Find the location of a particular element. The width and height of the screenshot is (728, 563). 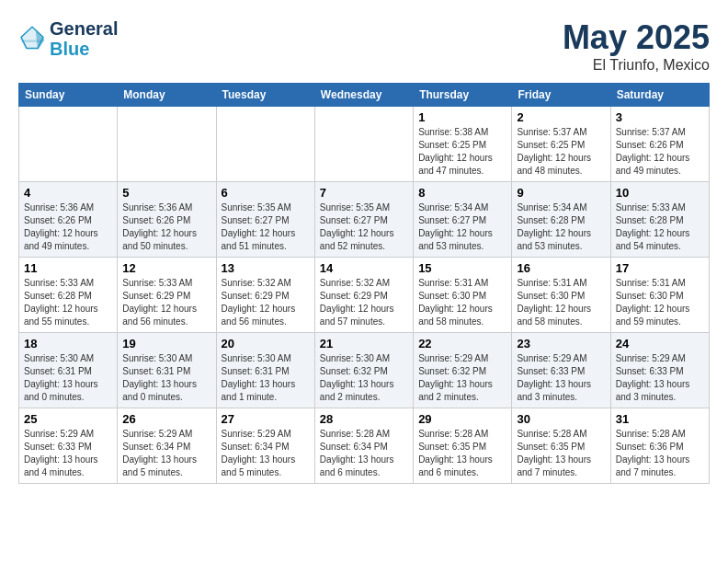

calendar-week-1: 1Sunrise: 5:38 AMSunset: 6:25 PMDaylight… is located at coordinates (364, 144).